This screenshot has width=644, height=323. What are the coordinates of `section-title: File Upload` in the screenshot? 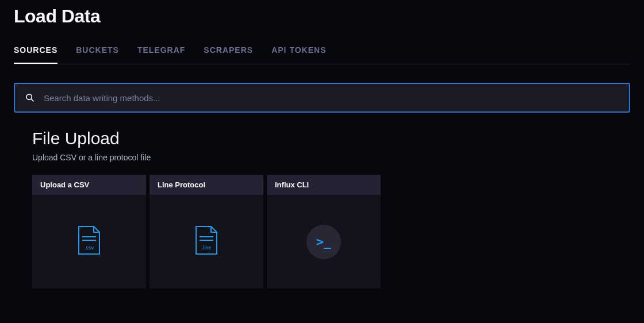 It's located at (321, 139).